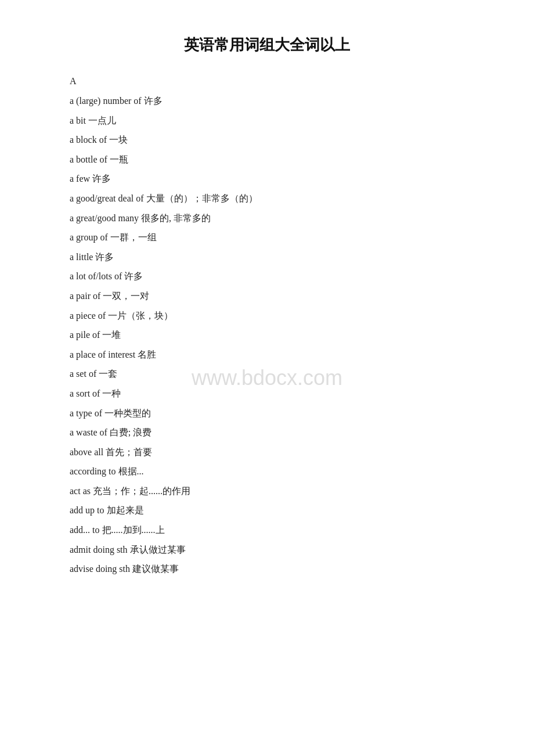 This screenshot has width=534, height=756. Describe the element at coordinates (267, 121) in the screenshot. I see `phrase-item: a bit 一点儿` at that location.